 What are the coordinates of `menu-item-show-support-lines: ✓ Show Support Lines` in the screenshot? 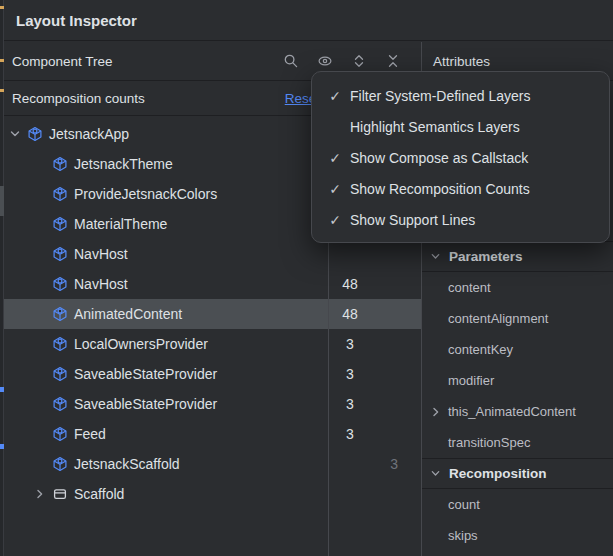 It's located at (460, 220).